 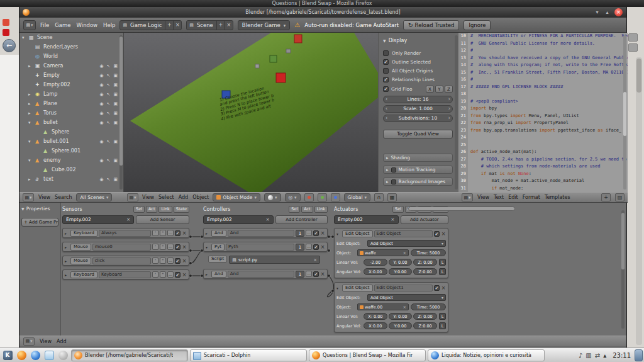 What do you see at coordinates (184, 261) in the screenshot?
I see `delete-sensor-icon` at bounding box center [184, 261].